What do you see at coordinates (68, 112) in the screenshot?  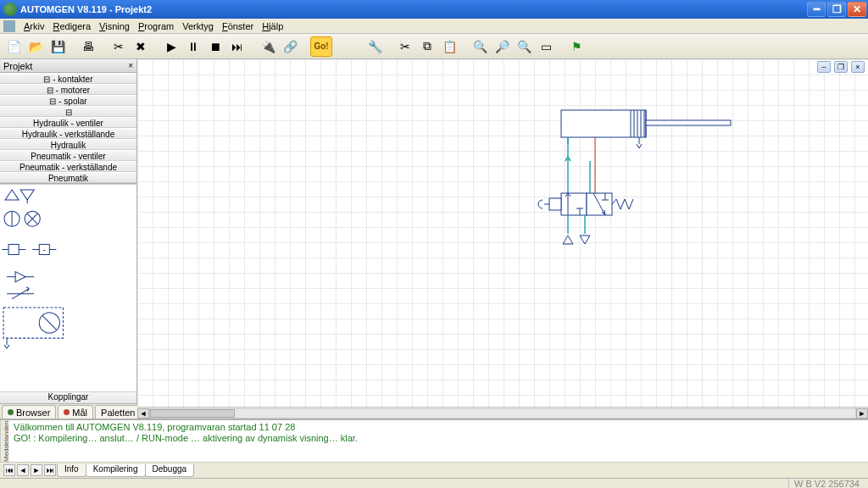 I see `tree-blank: ⊟` at bounding box center [68, 112].